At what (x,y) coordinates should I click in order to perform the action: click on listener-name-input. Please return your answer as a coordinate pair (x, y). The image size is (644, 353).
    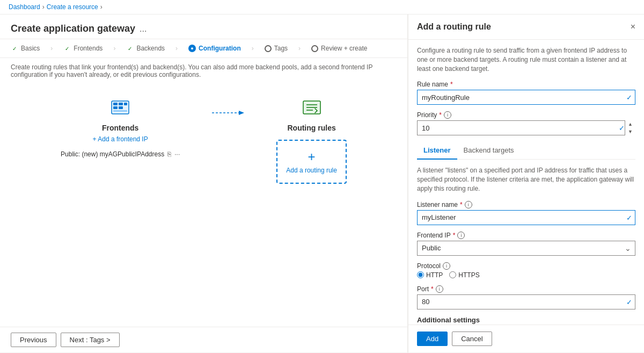
    Looking at the image, I should click on (526, 218).